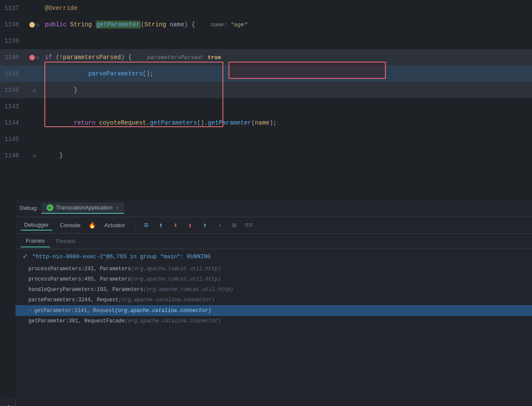 This screenshot has height=406, width=532. Describe the element at coordinates (266, 123) in the screenshot. I see `code-line-1144: 1144 return coyoteRequest.getParameters(…` at that location.